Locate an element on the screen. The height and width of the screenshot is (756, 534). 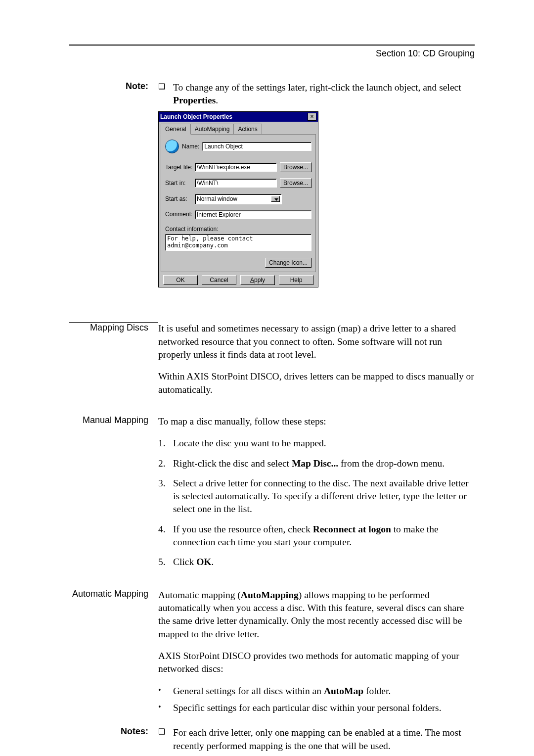
mapping-discs-heading: Mapping Discs is located at coordinates (114, 328).